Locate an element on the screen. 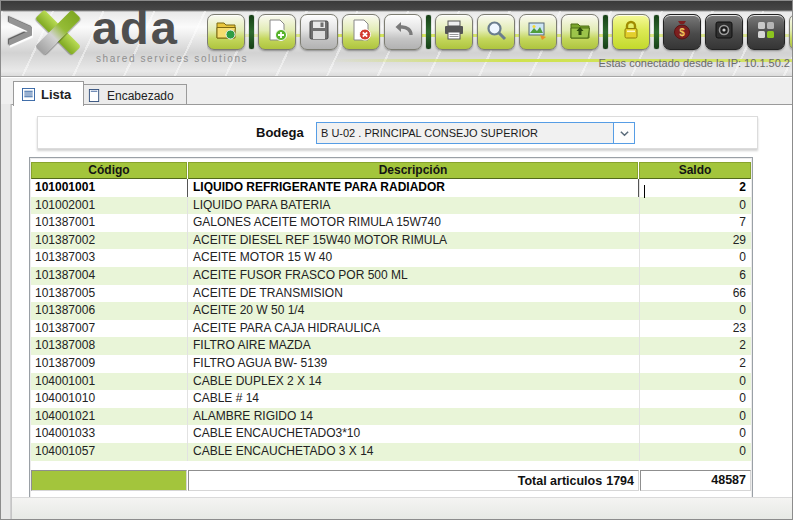  cell-descripcion: GALONES ACEITE MOTOR RIMULA 15W740 is located at coordinates (413, 223).